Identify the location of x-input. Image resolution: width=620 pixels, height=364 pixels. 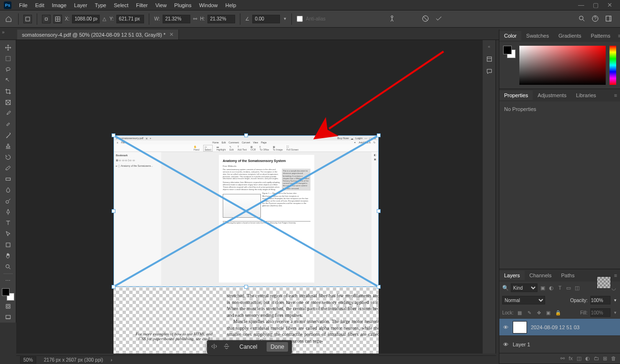
(86, 19).